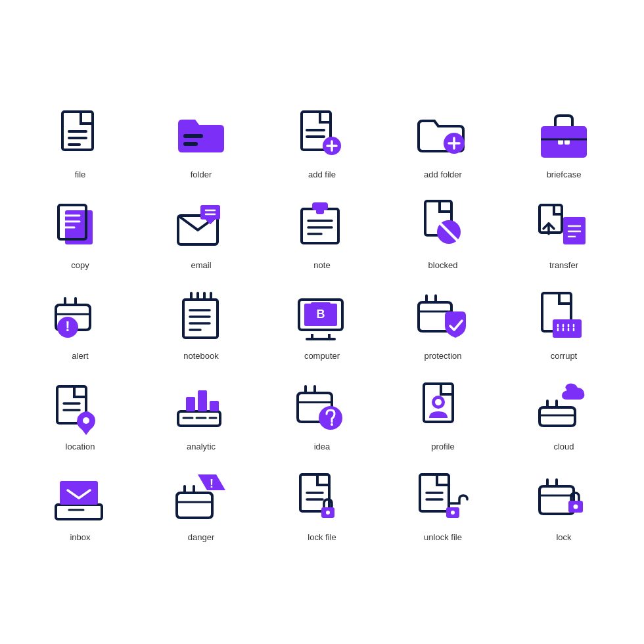  What do you see at coordinates (80, 497) in the screenshot?
I see `inbox-icon` at bounding box center [80, 497].